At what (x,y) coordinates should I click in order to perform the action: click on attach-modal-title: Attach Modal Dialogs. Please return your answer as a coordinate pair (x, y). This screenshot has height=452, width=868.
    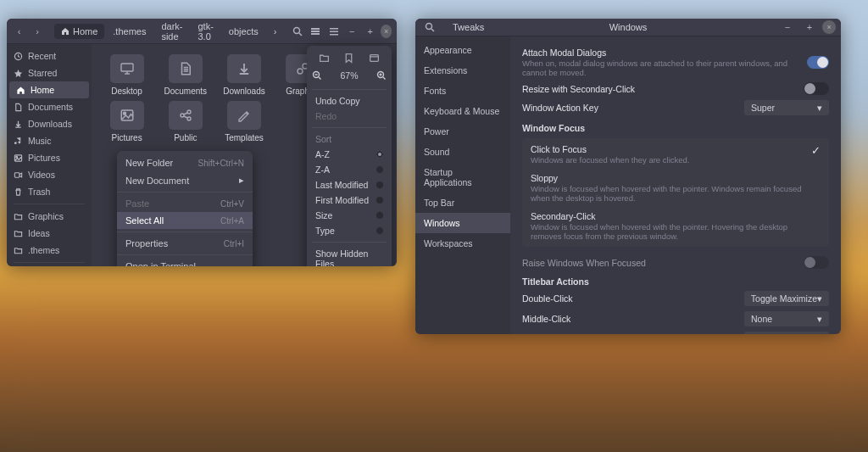
    Looking at the image, I should click on (665, 53).